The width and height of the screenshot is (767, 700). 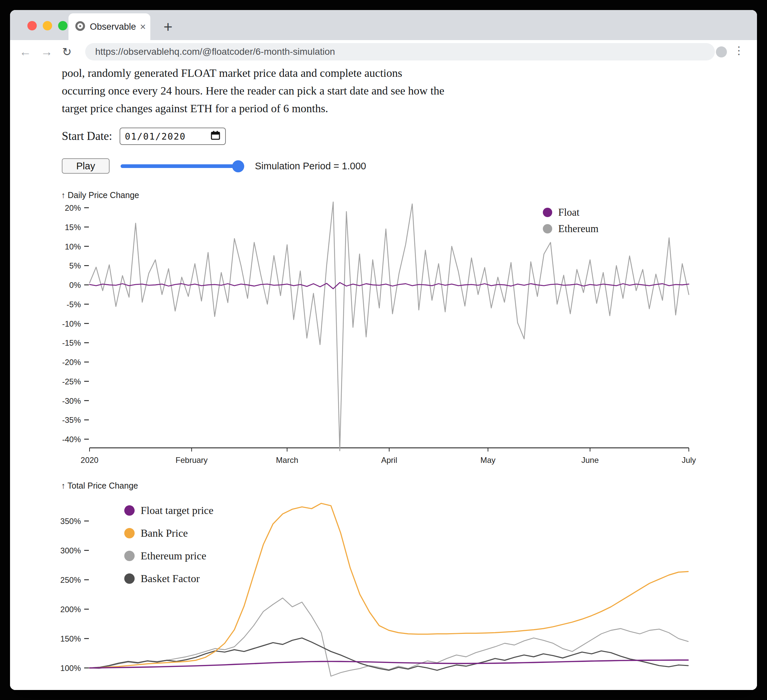 I want to click on legend-item-basket-factor: Basket Factor, so click(x=169, y=579).